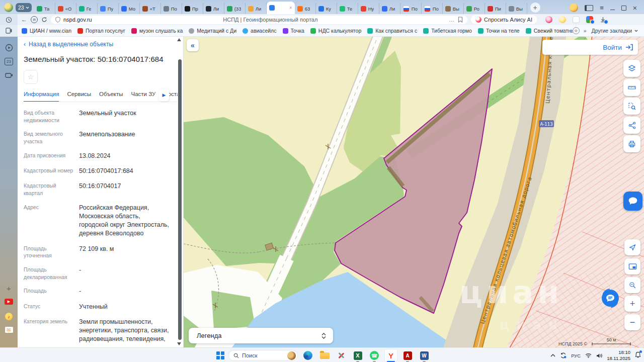  What do you see at coordinates (24, 8) in the screenshot?
I see `tab-counter-button: 23` at bounding box center [24, 8].